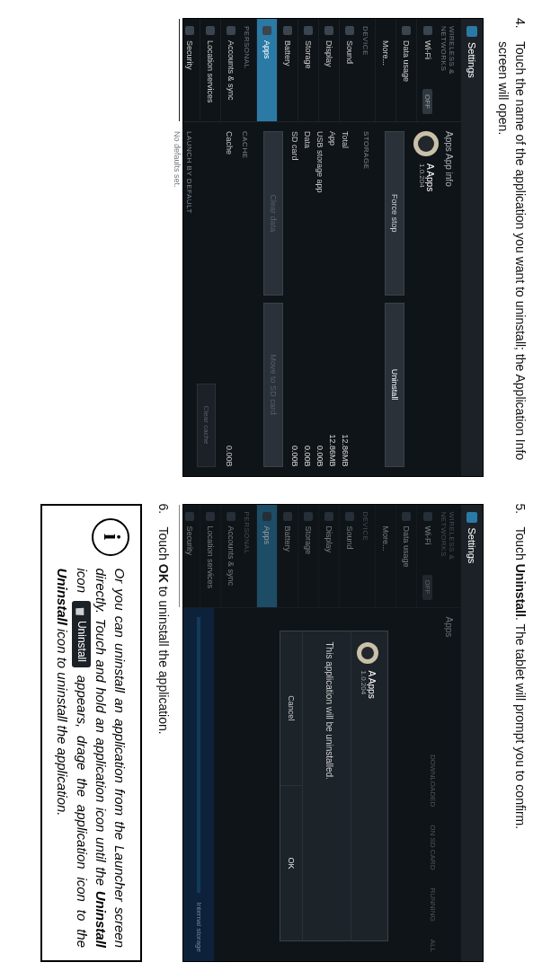 The image size is (542, 980). Describe the element at coordinates (291, 710) in the screenshot. I see `dialog-cancel-button: Cancel` at that location.